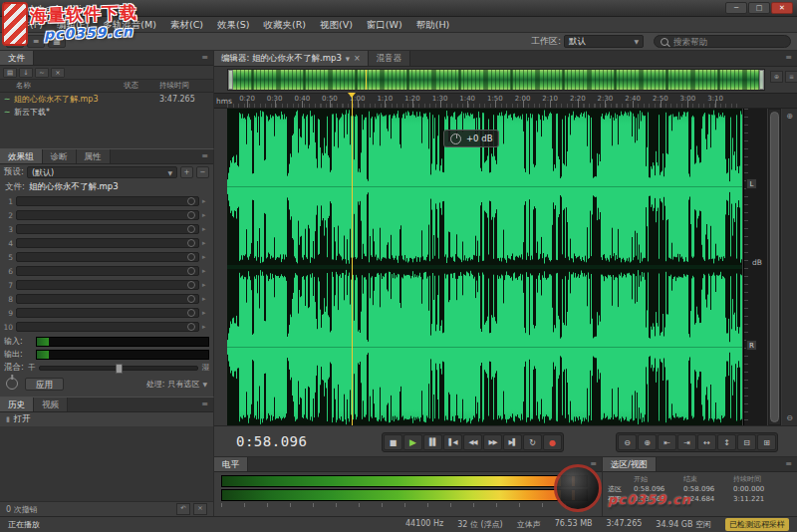  Describe the element at coordinates (177, 385) in the screenshot. I see `process-selector: 处理: 只有选区 ▼` at that location.